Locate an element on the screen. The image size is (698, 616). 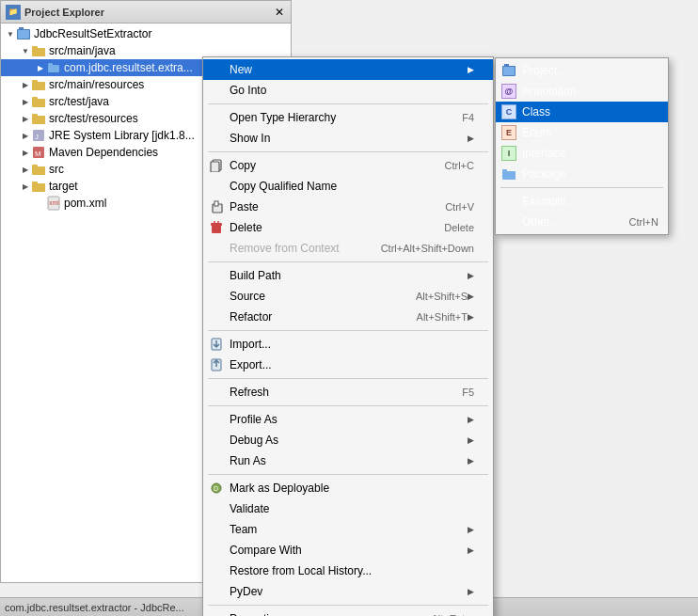
menu-item-mark-deployable: D Mark as Deployable is located at coordinates (348, 488).